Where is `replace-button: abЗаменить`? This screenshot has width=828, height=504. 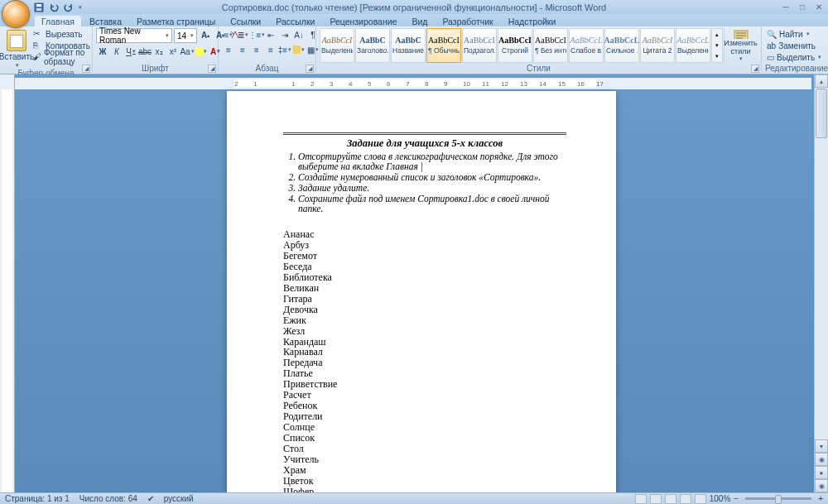
replace-button: abЗаменить is located at coordinates (794, 46).